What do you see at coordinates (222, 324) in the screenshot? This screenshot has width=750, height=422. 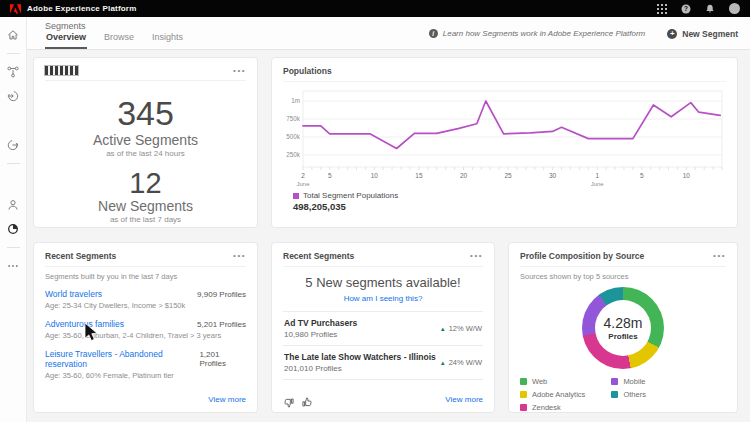 I see `segment-profile-count: 5,201 Profiles` at bounding box center [222, 324].